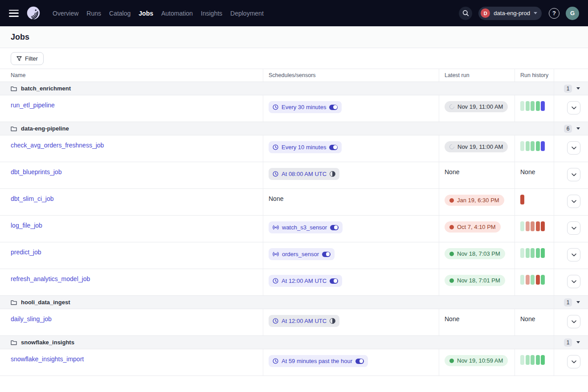 This screenshot has width=588, height=392. Describe the element at coordinates (294, 363) in the screenshot. I see `job-row-snowflake-insights-import: snowflake_insights_import At 59 minutes …` at that location.